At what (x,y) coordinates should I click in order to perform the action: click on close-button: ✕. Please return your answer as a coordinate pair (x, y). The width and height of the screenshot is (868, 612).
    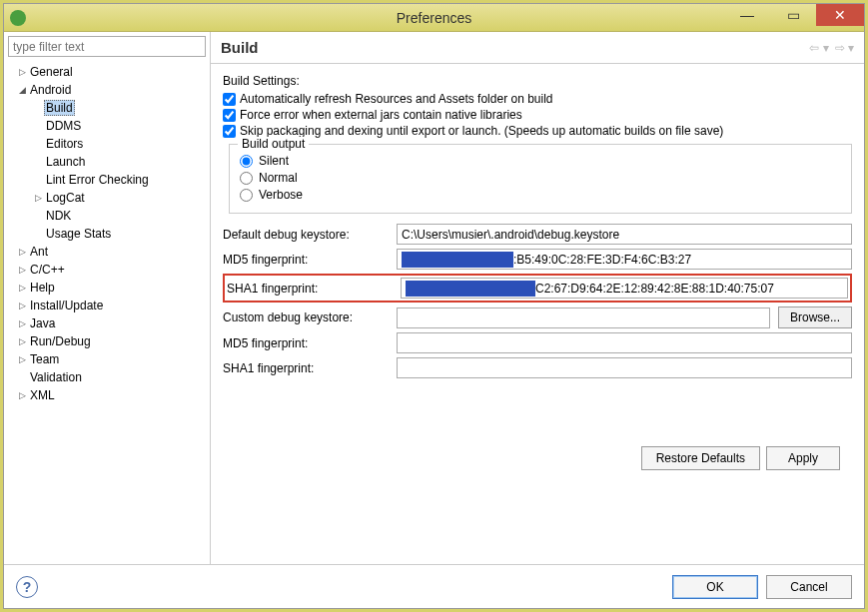
    Looking at the image, I should click on (840, 15).